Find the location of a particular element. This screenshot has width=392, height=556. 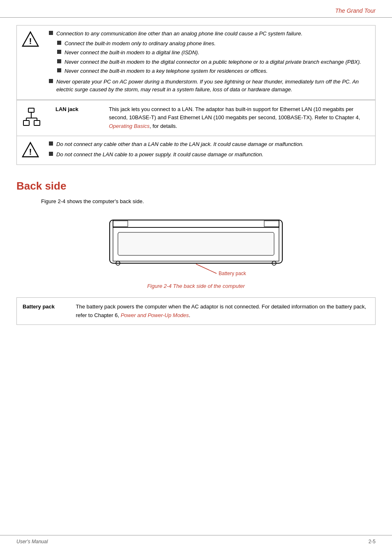

warning-2-bullet-list: Do not connect any cable other than a LA… is located at coordinates (210, 150).